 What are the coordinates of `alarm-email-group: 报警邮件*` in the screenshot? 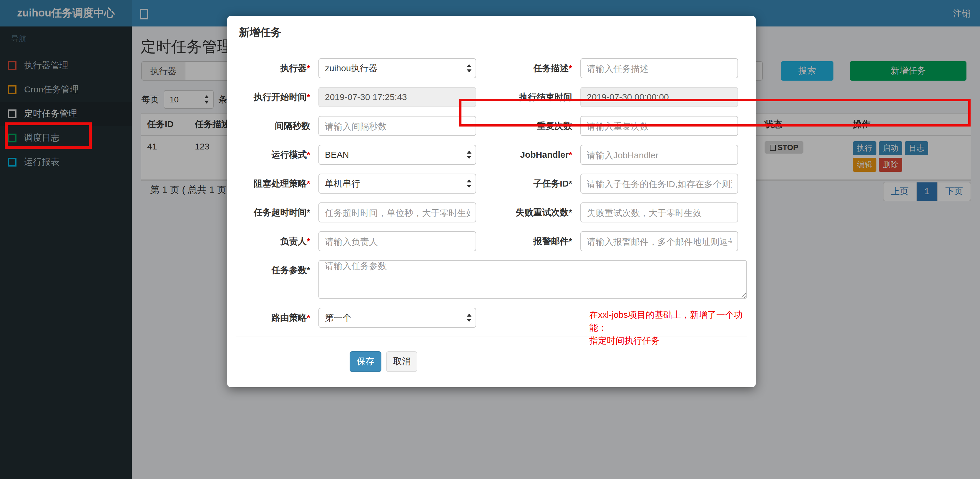 It's located at (619, 241).